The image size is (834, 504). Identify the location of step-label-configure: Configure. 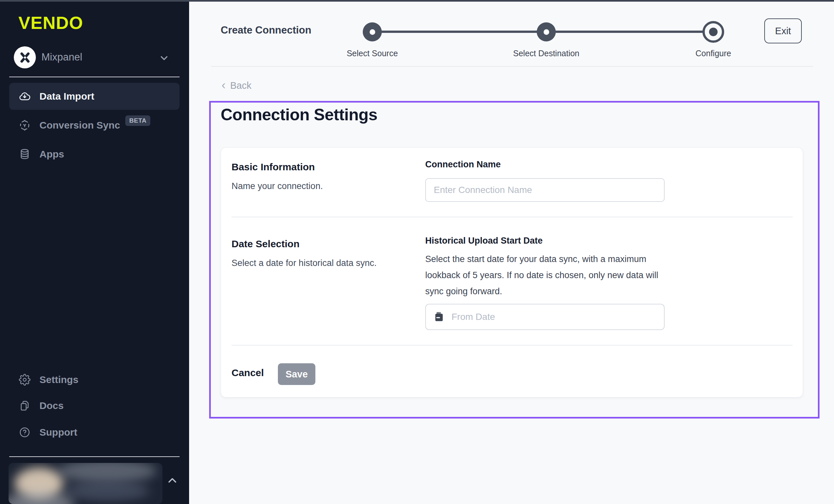
(714, 53).